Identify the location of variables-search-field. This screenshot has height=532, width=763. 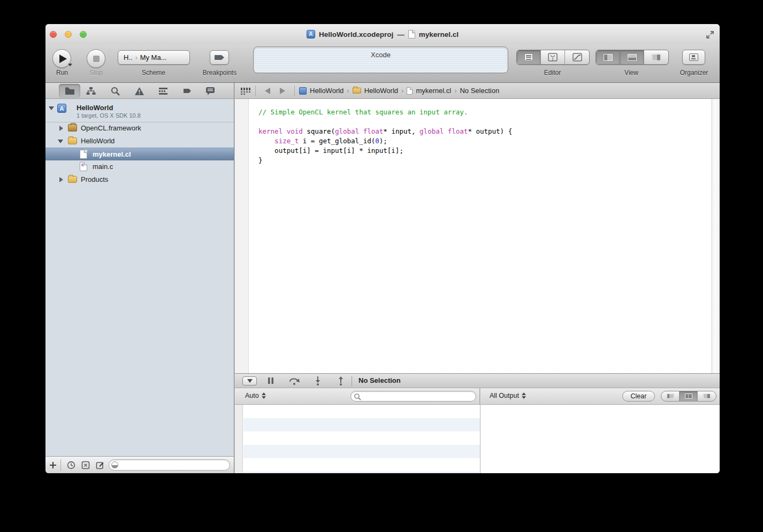
(413, 396).